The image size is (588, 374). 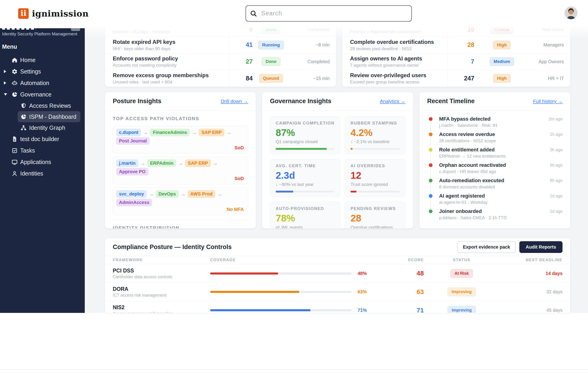 What do you see at coordinates (167, 194) in the screenshot?
I see `access-path-chip: DevOps` at bounding box center [167, 194].